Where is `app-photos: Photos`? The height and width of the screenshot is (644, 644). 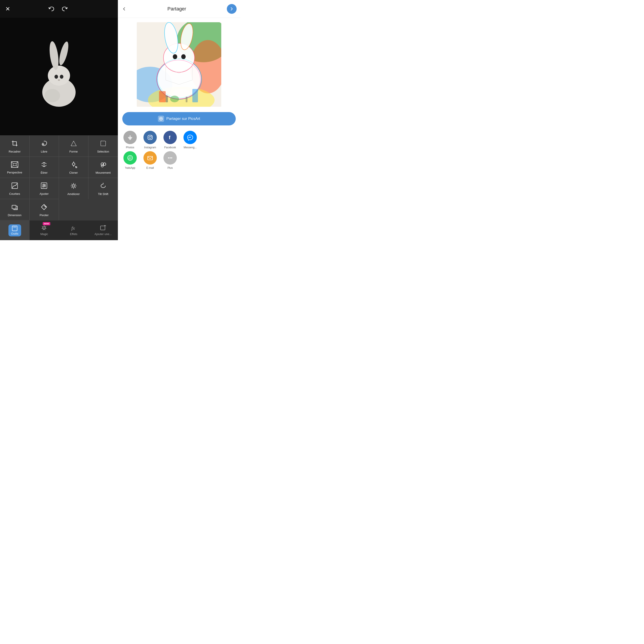
app-photos: Photos is located at coordinates (130, 140).